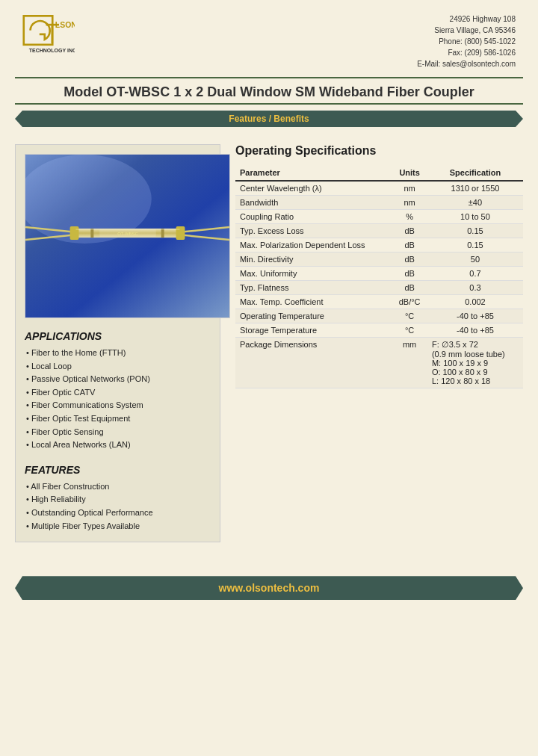 The image size is (538, 756). I want to click on table-row: Storage Temperature°C-40 to +85, so click(380, 330).